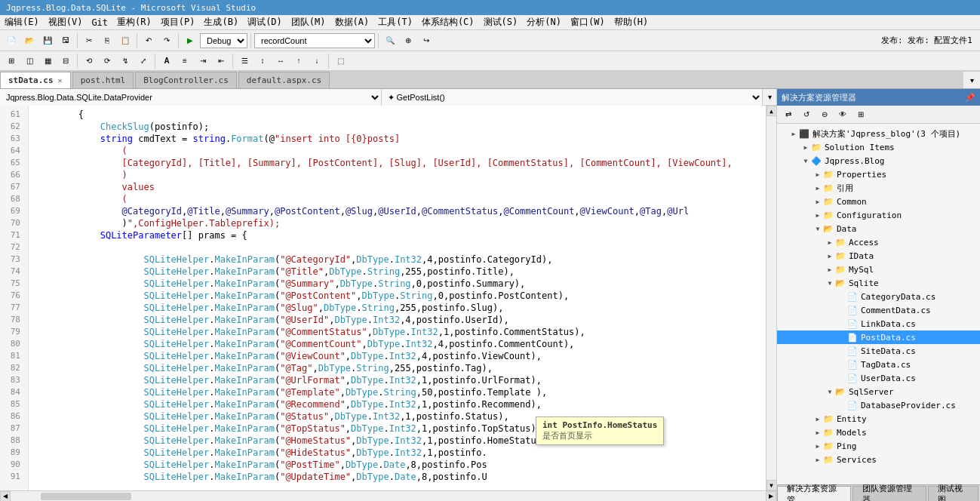 This screenshot has height=501, width=980. I want to click on tb2-btn13: ☰, so click(244, 61).